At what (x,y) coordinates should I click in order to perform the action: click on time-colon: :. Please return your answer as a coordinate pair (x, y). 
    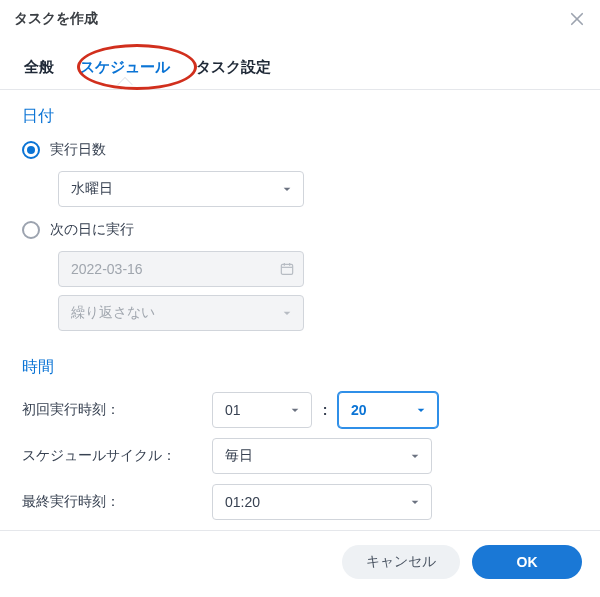
    Looking at the image, I should click on (325, 410).